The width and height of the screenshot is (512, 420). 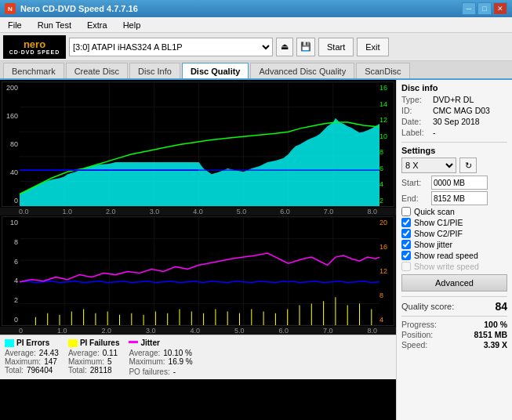 What do you see at coordinates (55, 25) in the screenshot?
I see `menu-run-test: Run Test` at bounding box center [55, 25].